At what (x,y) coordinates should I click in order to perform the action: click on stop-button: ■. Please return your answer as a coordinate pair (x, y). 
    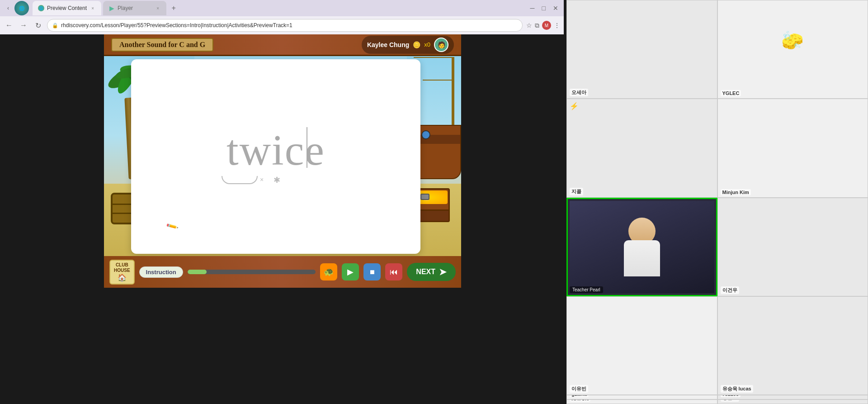
    Looking at the image, I should click on (372, 272).